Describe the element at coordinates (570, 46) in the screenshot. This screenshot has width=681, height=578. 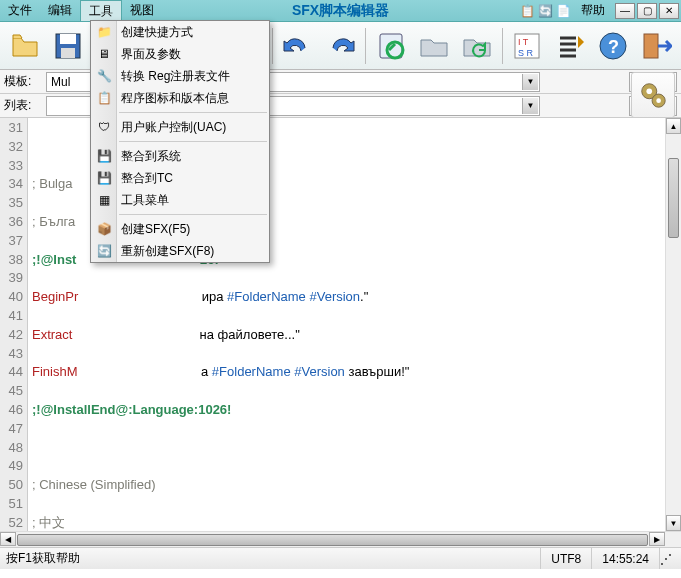
I see `checklist-button` at that location.